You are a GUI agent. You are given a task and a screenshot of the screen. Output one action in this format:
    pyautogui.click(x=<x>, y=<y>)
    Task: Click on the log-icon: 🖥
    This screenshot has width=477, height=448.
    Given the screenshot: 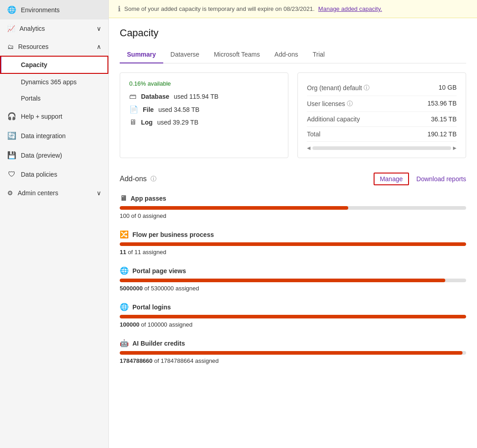 What is the action you would take?
    pyautogui.click(x=133, y=122)
    